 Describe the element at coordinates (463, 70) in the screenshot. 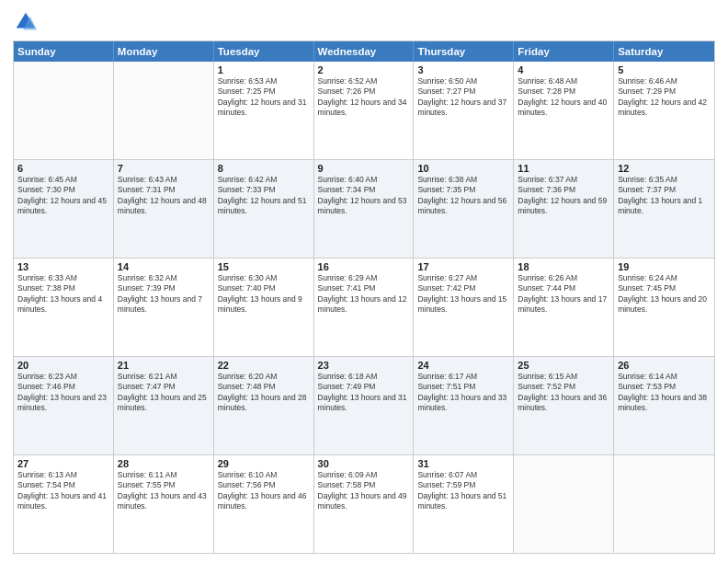

I see `day-number: 3` at that location.